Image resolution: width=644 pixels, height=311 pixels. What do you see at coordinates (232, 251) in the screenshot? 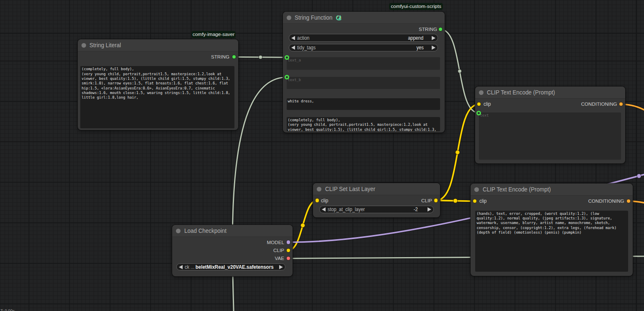
I see `node-load-checkpoint: Load Checkpoint MODEL CLIP VAE ck ... be…` at bounding box center [232, 251].